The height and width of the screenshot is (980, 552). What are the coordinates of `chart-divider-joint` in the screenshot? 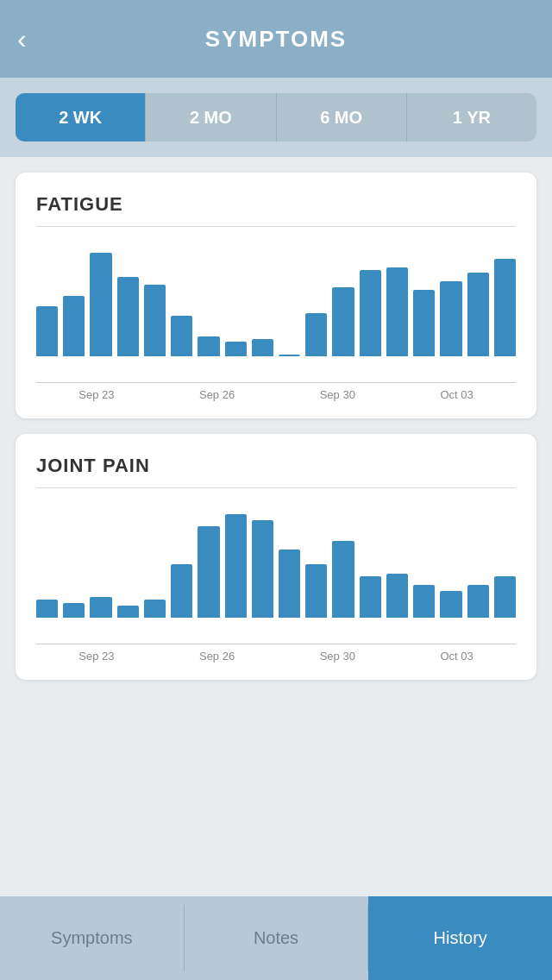 It's located at (276, 488).